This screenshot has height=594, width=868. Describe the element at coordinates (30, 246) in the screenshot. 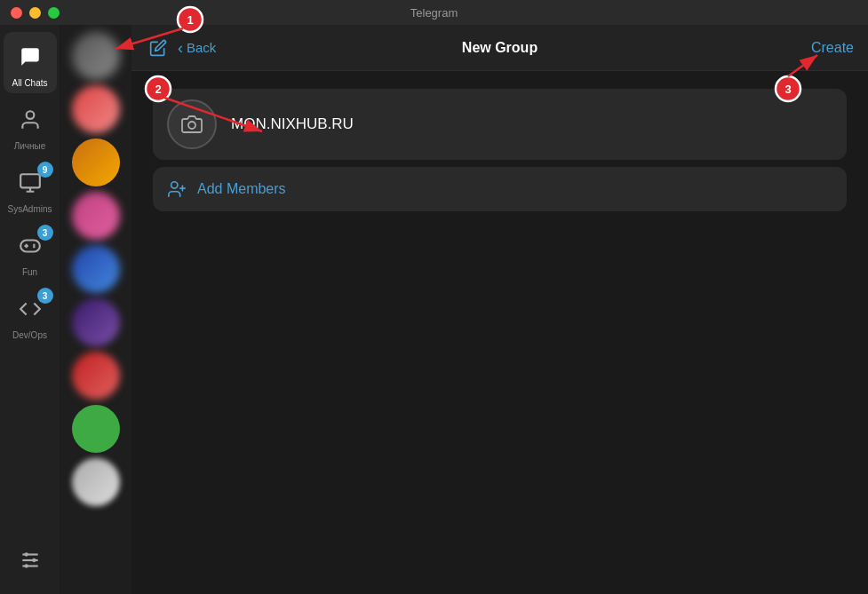

I see `gamepad-icon` at that location.